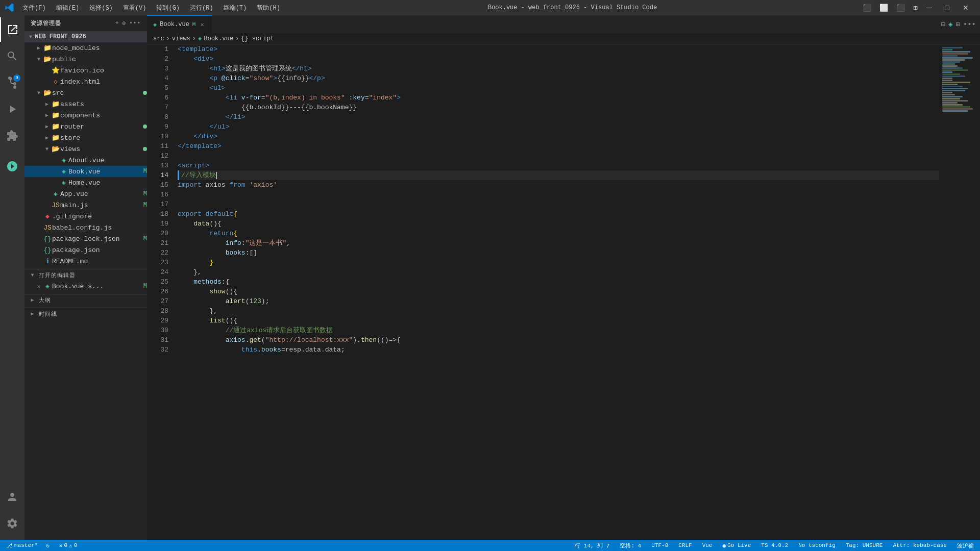  I want to click on errors-item: ✕ 0 ⚠ 0, so click(68, 545).